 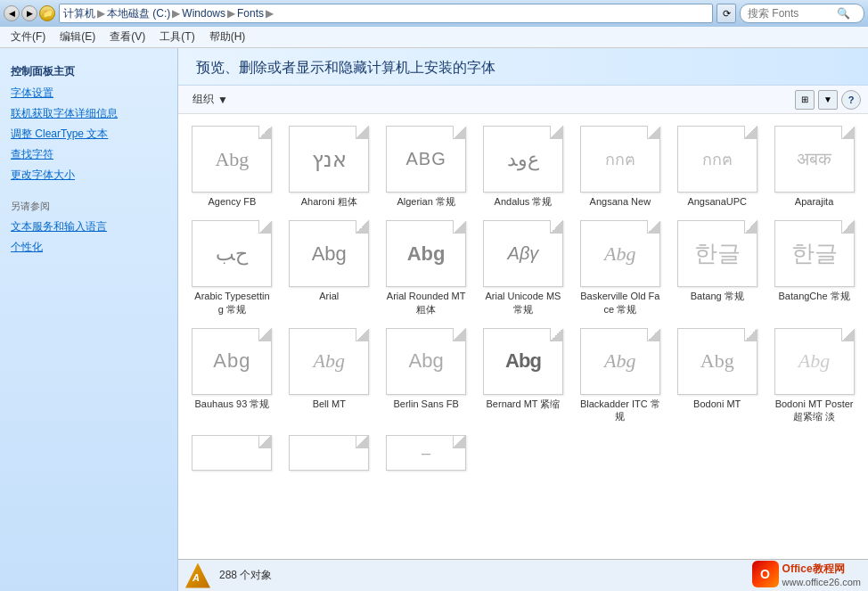 What do you see at coordinates (815, 296) in the screenshot?
I see `font-name-batangche: BatangChe 常规` at bounding box center [815, 296].